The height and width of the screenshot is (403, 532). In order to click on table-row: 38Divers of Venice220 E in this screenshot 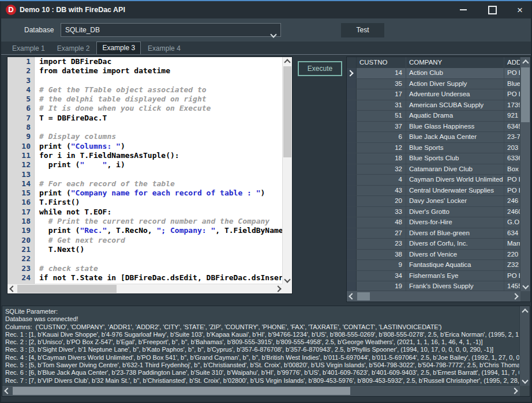, I will do `click(434, 255)`.